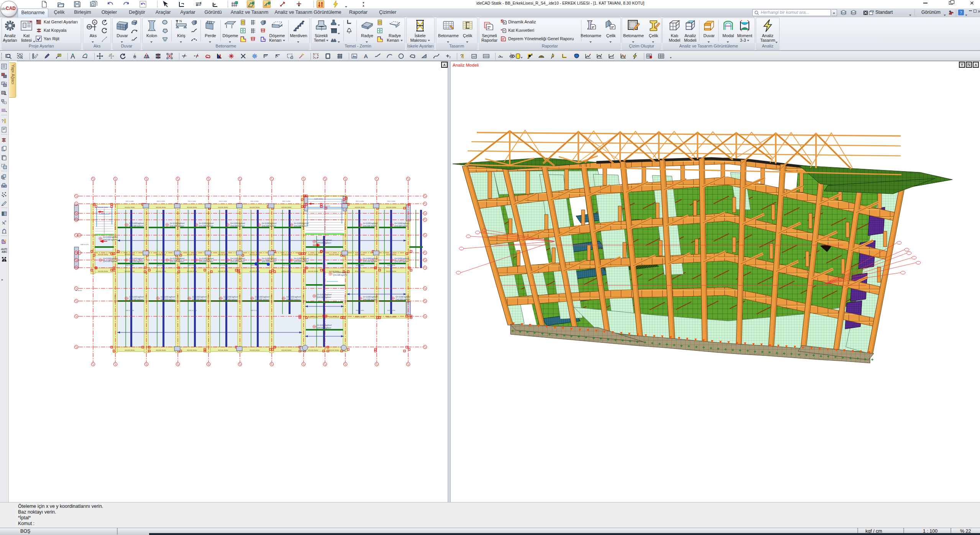  What do you see at coordinates (474, 57) in the screenshot?
I see `svg-text: m²` at bounding box center [474, 57].